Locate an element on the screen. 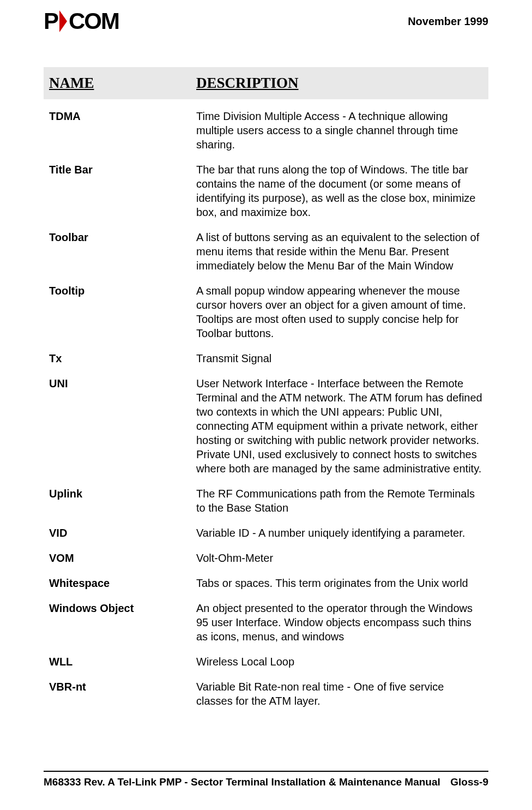 The image size is (532, 810). glossary-definition: User Network Interface - Interface betwe… is located at coordinates (340, 426).